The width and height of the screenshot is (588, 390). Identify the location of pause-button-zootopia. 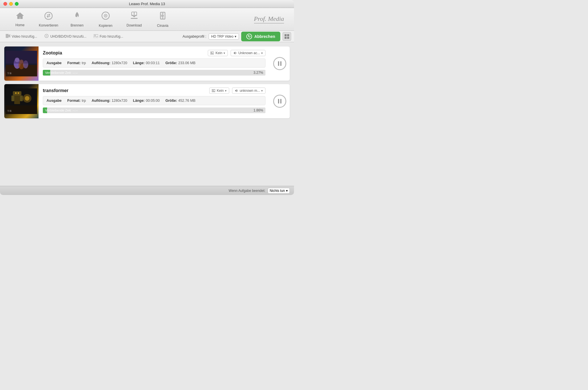
(280, 64).